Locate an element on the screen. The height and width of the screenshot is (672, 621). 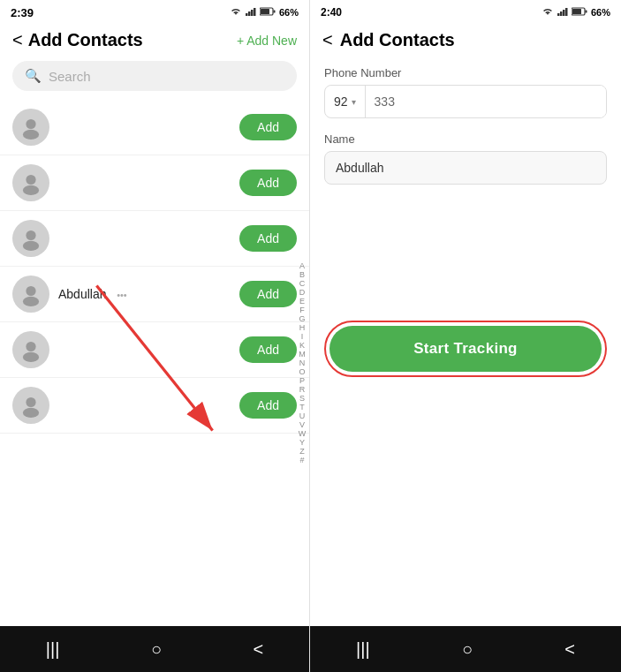
start-tracking-border: Start Tracking is located at coordinates (466, 349).